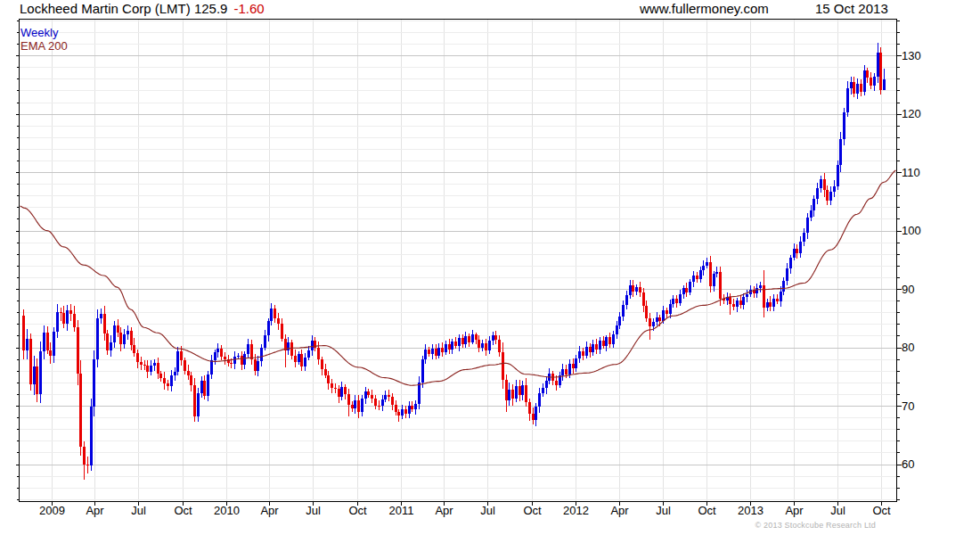  I want to click on price-change: -1.60, so click(249, 9).